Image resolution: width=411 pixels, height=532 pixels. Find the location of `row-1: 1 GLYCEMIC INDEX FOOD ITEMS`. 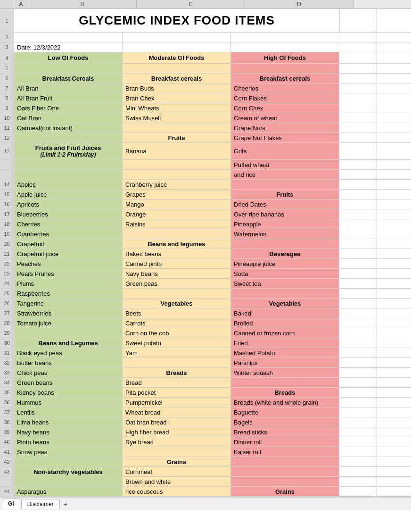

row-1: 1 GLYCEMIC INDEX FOOD ITEMS is located at coordinates (206, 21).